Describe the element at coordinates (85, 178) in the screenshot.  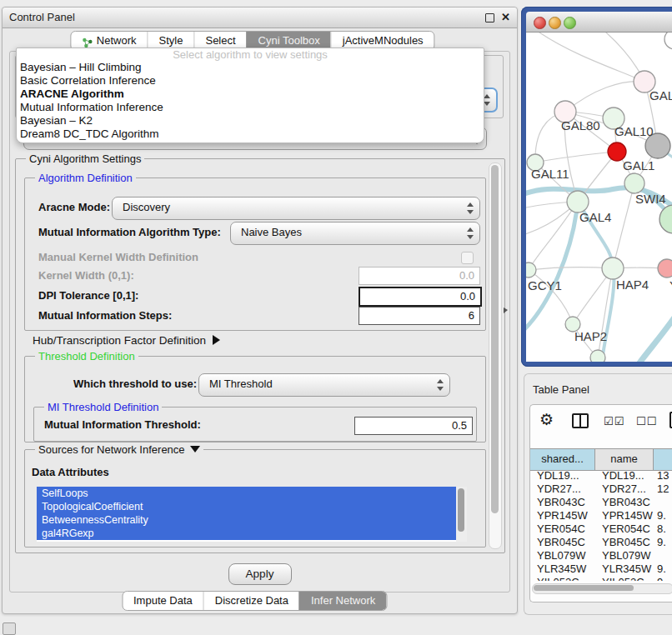
I see `algorithm-definition-title: Algorithm Definition` at that location.